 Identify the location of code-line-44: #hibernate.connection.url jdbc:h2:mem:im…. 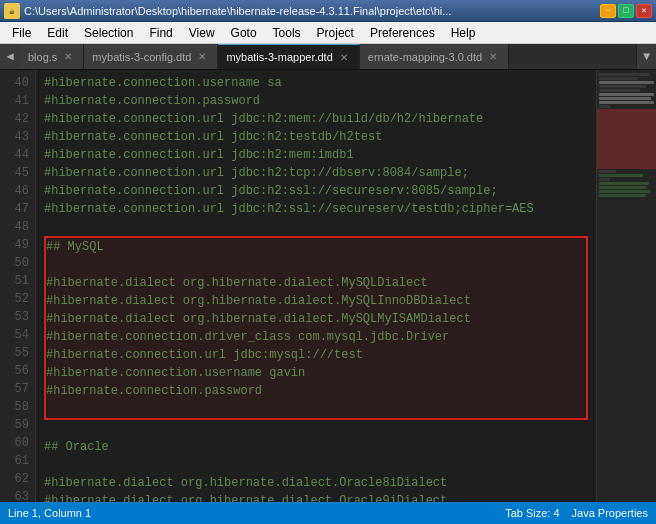
(316, 155).